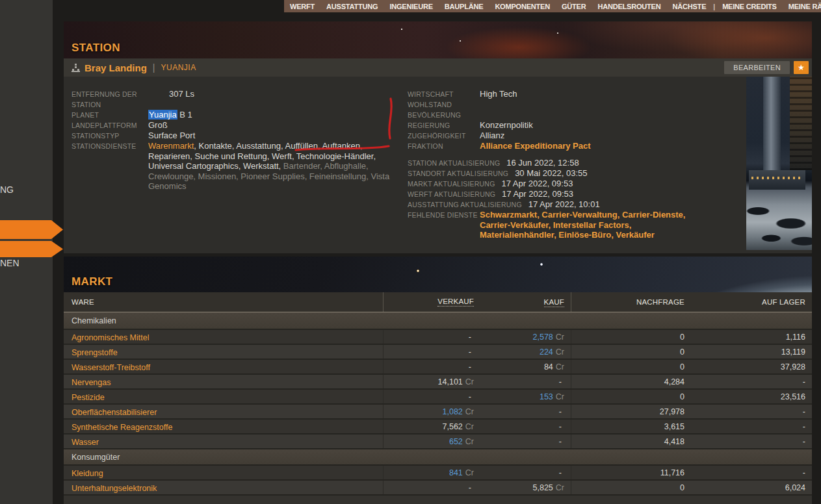 The height and width of the screenshot is (504, 821). Describe the element at coordinates (631, 302) in the screenshot. I see `header-nachfrage: NACHFRAGE` at that location.